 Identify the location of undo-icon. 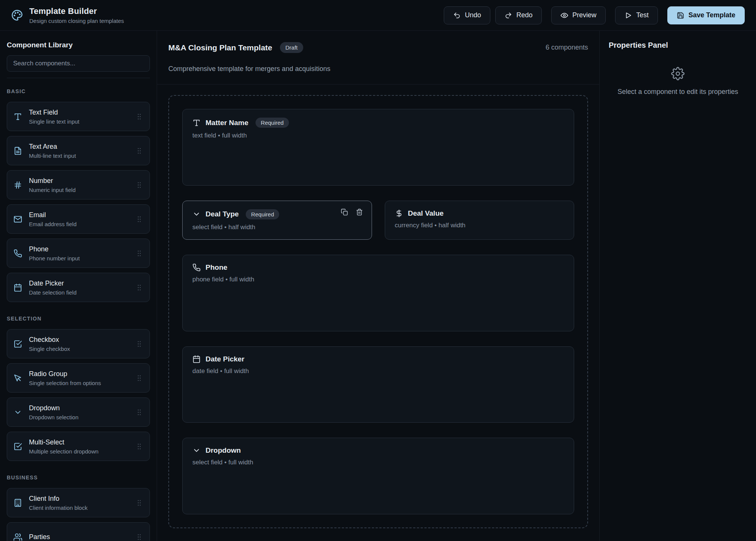
(457, 15).